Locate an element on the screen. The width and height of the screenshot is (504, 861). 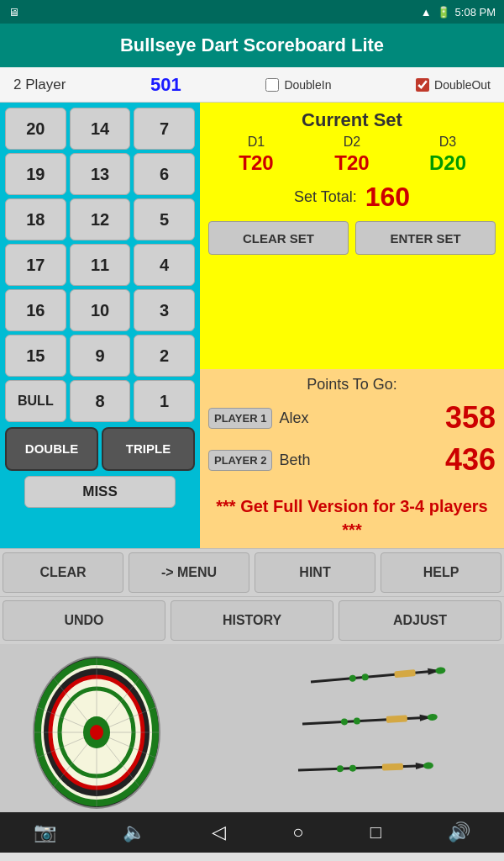
nav-speaker-right-icon: 🔊 is located at coordinates (459, 832).